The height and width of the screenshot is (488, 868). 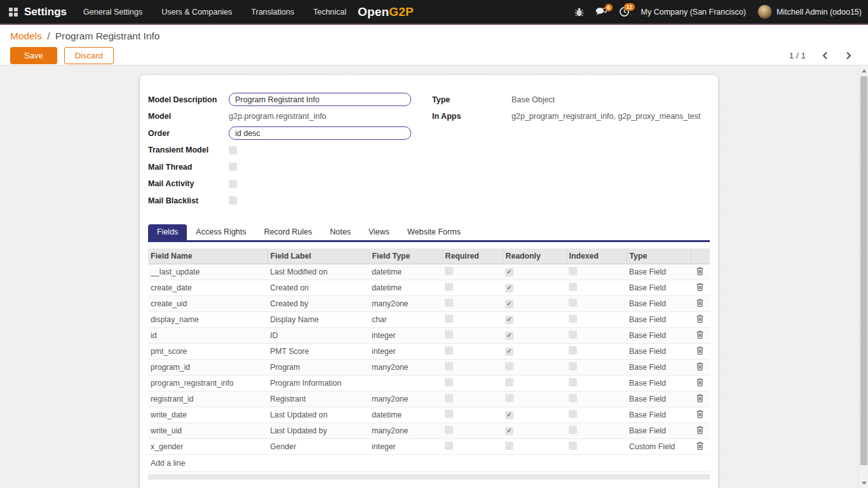 I want to click on cell-field-label: PMT Score, so click(x=318, y=351).